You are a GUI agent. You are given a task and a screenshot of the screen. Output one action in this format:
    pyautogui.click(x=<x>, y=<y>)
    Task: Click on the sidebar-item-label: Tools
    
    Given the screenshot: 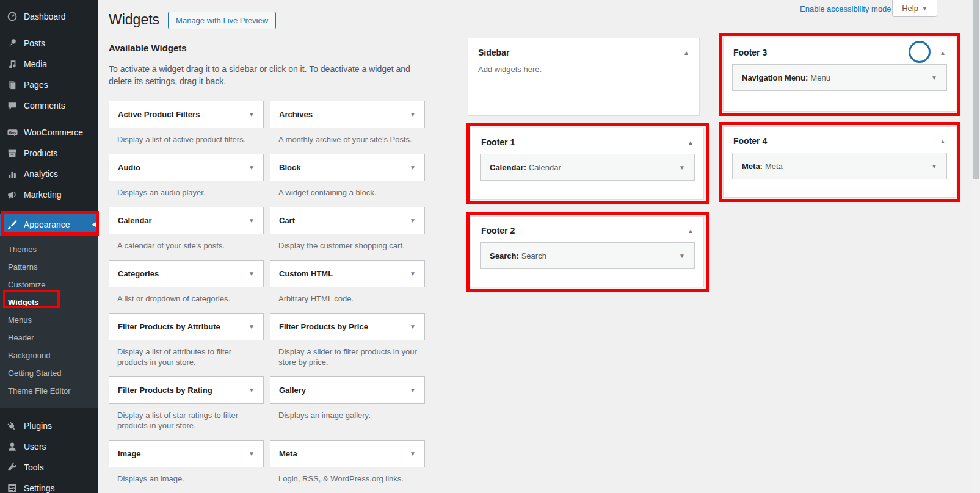 What is the action you would take?
    pyautogui.click(x=34, y=467)
    